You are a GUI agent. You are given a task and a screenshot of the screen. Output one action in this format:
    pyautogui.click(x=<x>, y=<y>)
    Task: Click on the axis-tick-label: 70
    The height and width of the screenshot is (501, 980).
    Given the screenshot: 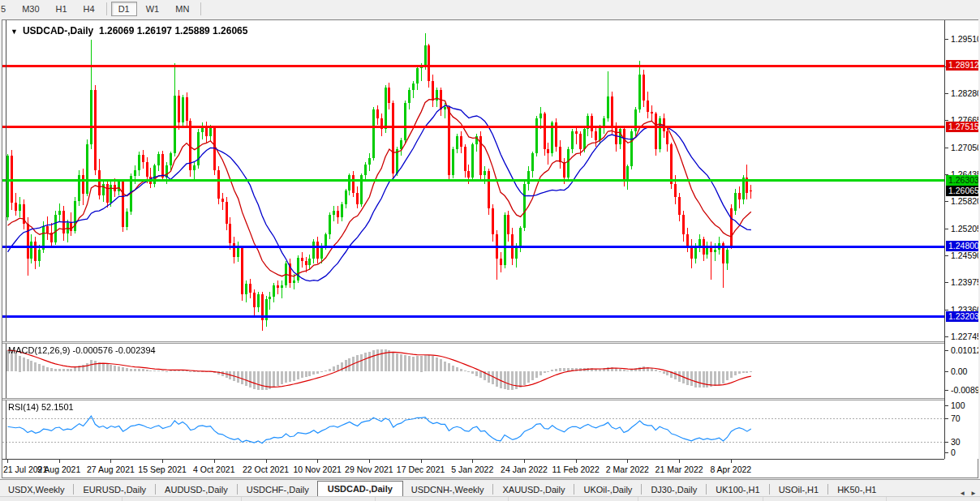 What is the action you would take?
    pyautogui.click(x=956, y=418)
    